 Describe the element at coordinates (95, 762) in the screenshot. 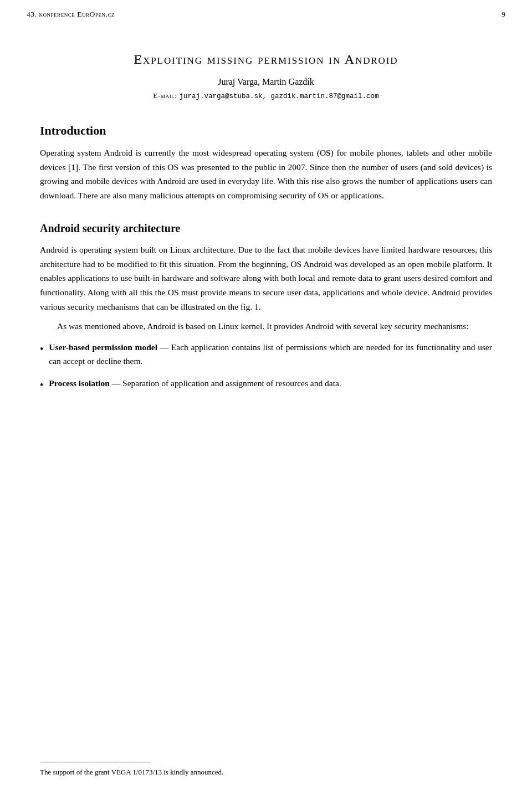

I see `footnote-rule` at that location.